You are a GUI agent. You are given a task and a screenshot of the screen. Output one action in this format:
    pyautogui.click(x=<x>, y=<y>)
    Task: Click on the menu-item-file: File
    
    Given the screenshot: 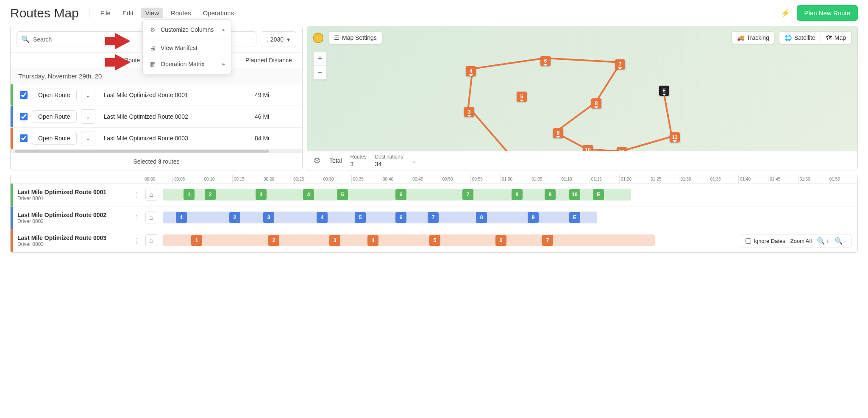 What is the action you would take?
    pyautogui.click(x=106, y=13)
    